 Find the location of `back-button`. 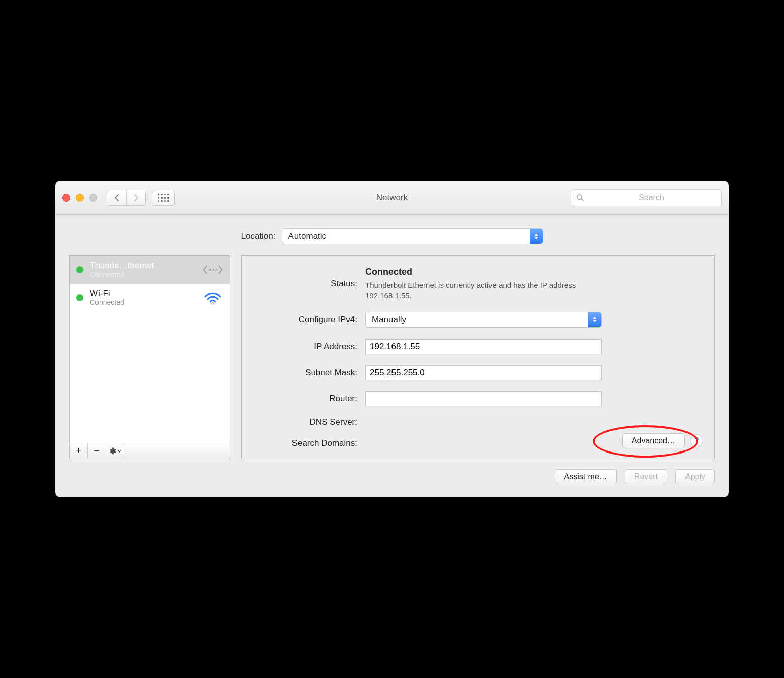

back-button is located at coordinates (117, 198).